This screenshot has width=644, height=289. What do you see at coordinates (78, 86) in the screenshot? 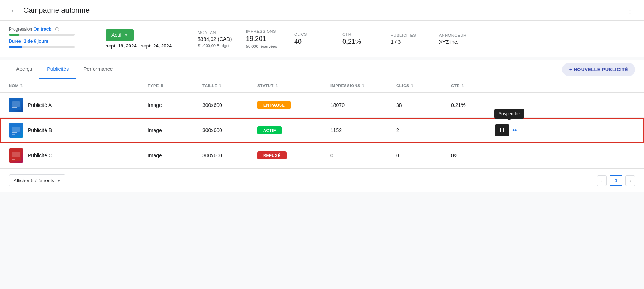
I see `col-nom: NOM ⇅` at bounding box center [78, 86].